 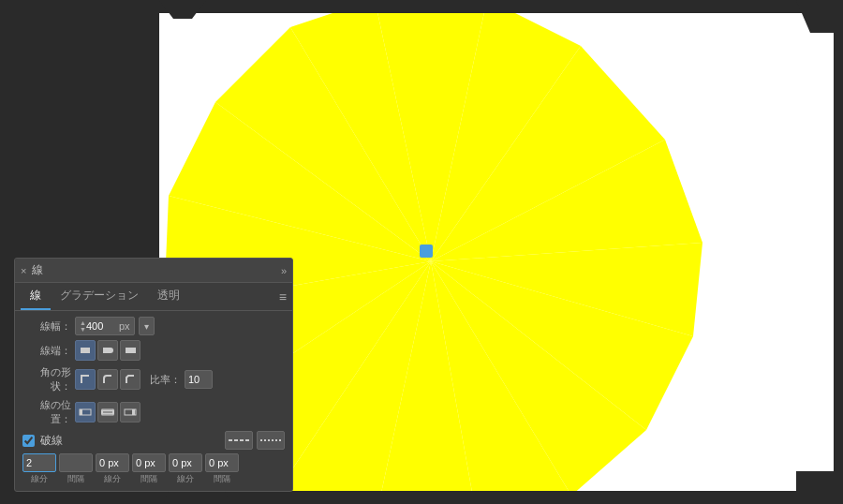 I want to click on center-control-point, so click(x=426, y=251).